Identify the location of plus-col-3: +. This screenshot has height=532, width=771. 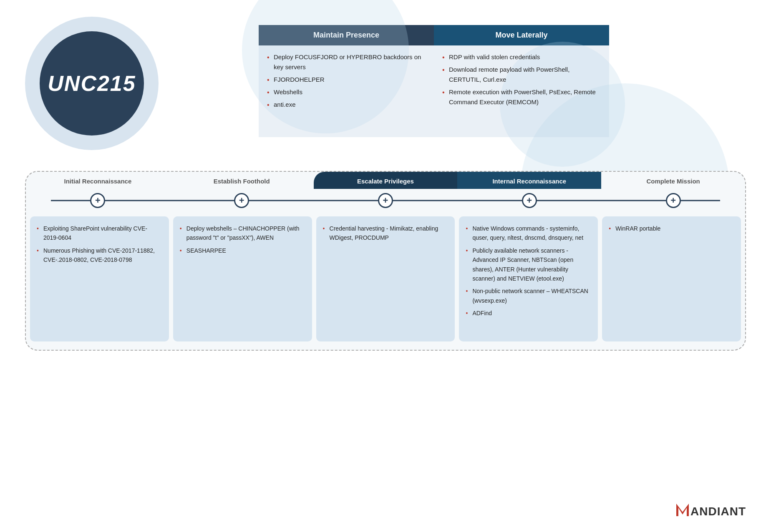
(529, 201).